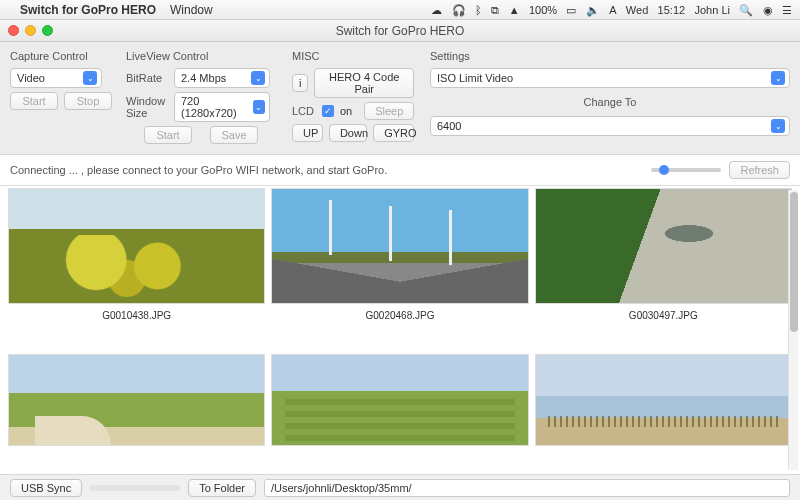 Image resolution: width=800 pixels, height=500 pixels. What do you see at coordinates (60, 97) in the screenshot?
I see `capture-control-group: Capture Control Video ⌄ Start Stop` at bounding box center [60, 97].